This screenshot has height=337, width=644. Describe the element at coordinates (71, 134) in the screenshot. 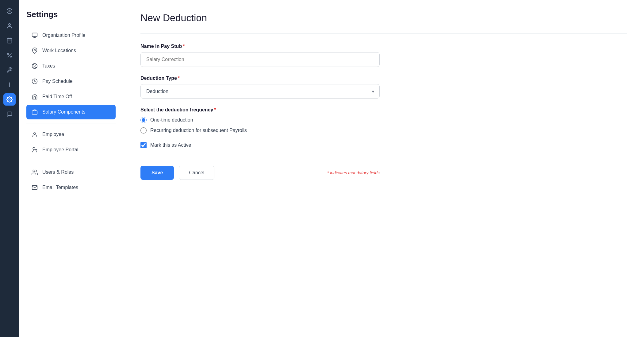

I see `sidebar-item-employee: Employee` at that location.